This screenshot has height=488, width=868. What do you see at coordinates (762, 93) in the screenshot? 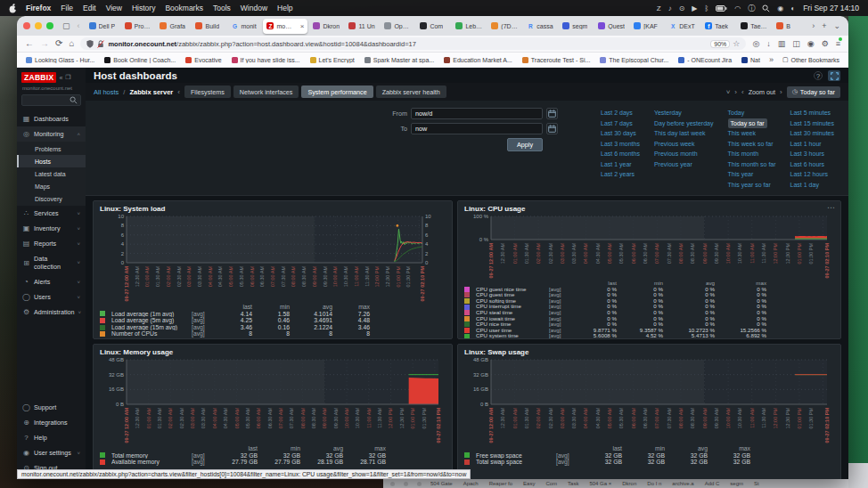
I see `zoom-out-button: Zoom out` at bounding box center [762, 93].